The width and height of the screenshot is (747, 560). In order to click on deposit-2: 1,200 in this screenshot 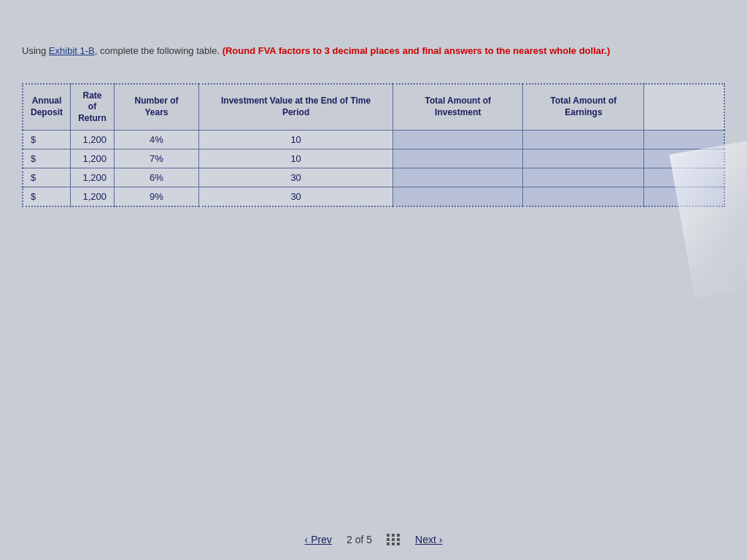, I will do `click(93, 159)`.